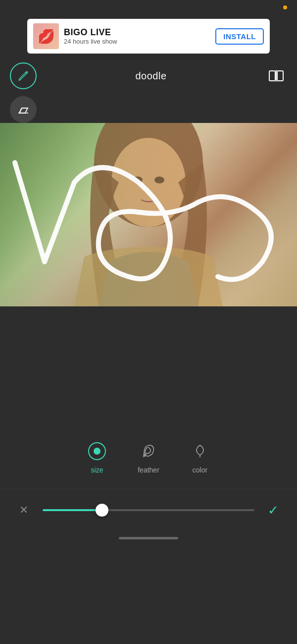 The image size is (297, 644). I want to click on compare-button, so click(276, 76).